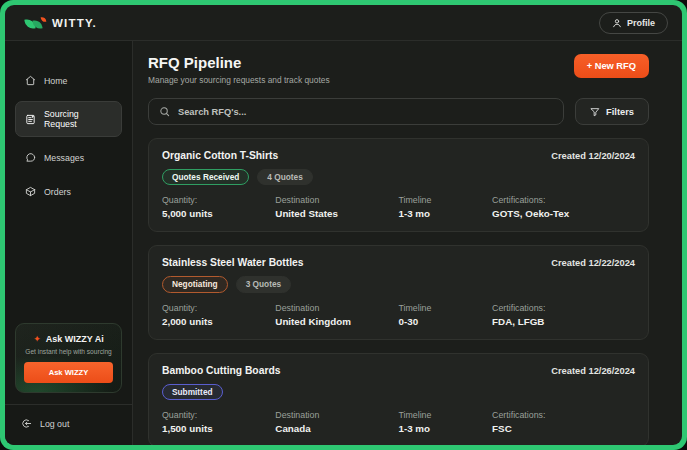 This screenshot has width=687, height=450. What do you see at coordinates (37, 339) in the screenshot?
I see `sparkle-icon: ✦` at bounding box center [37, 339].